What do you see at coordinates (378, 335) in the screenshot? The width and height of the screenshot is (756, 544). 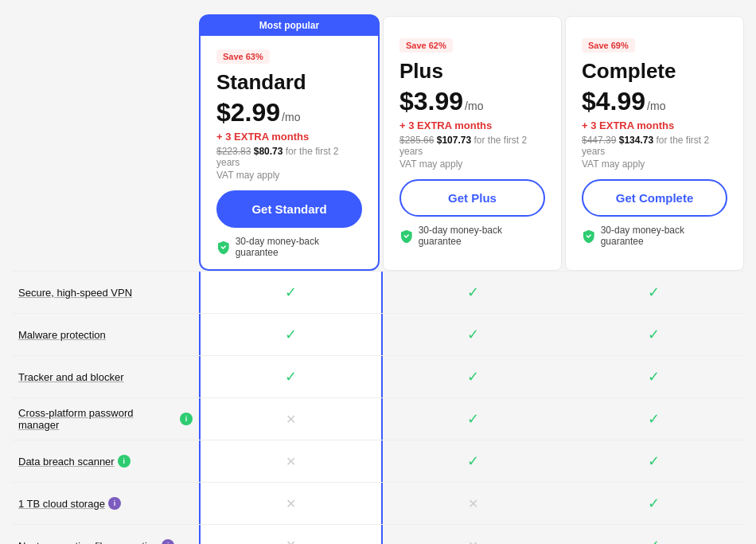 I see `feature-row-1: Malware protection ✓ ✓ ✓` at bounding box center [378, 335].